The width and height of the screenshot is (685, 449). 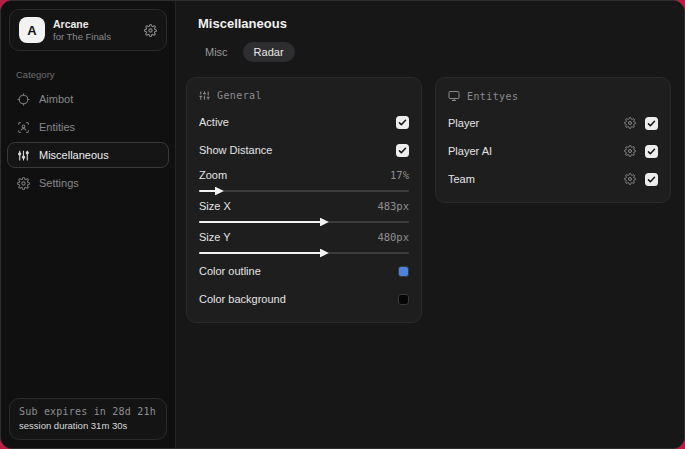 I want to click on sidebar-item-label: Aimbot, so click(x=56, y=99).